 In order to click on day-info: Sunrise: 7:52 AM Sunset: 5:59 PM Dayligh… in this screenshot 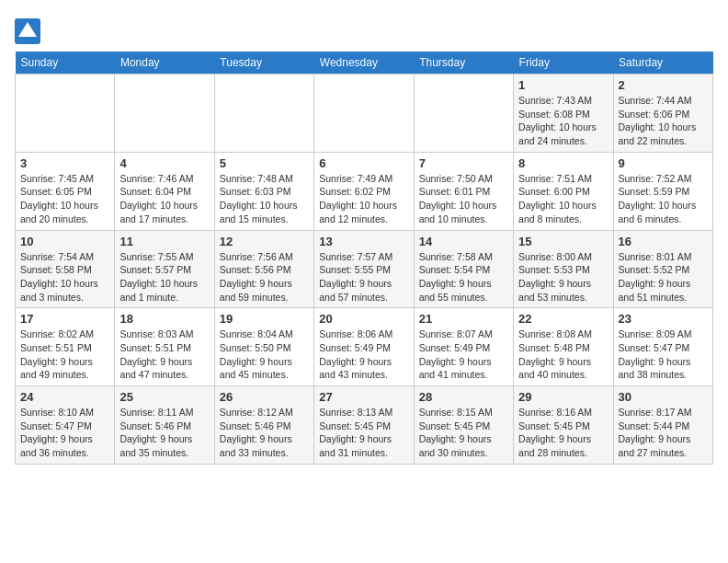, I will do `click(664, 199)`.